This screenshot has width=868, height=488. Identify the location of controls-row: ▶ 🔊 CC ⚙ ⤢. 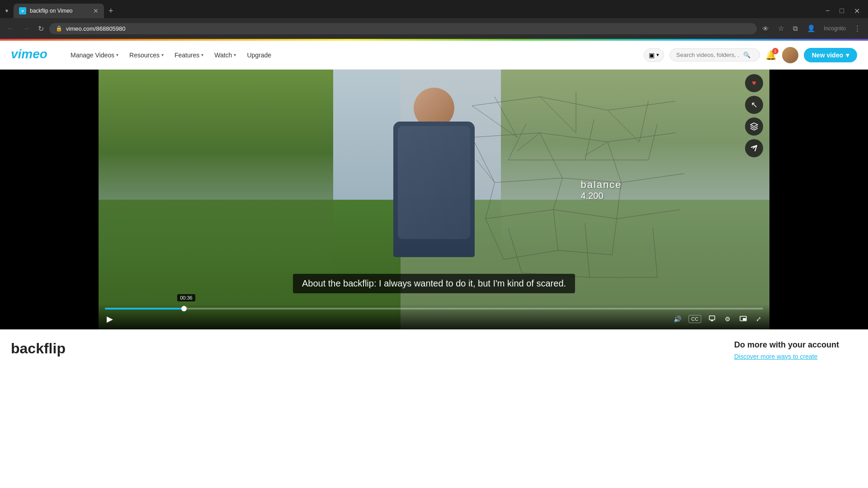
(434, 319).